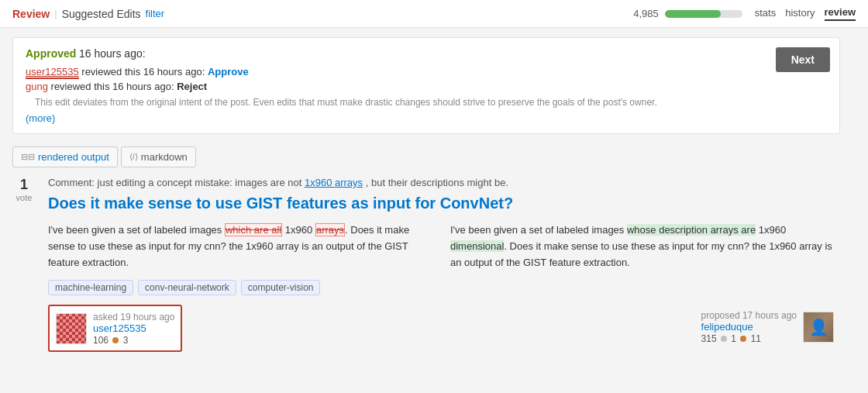 The width and height of the screenshot is (868, 393). What do you see at coordinates (158, 157) in the screenshot?
I see `markdown-tab: ⟨/⟩ markdown` at bounding box center [158, 157].